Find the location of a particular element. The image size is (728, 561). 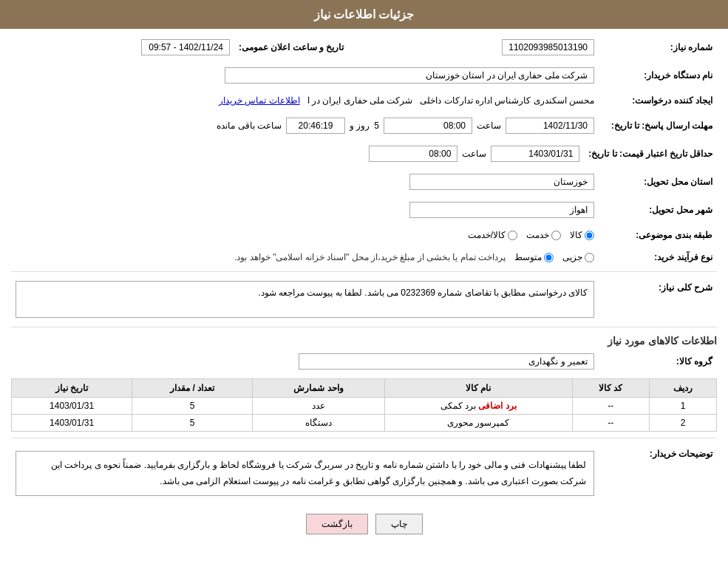

announce-value: 1402/11/24 - 09:57 is located at coordinates (186, 47).